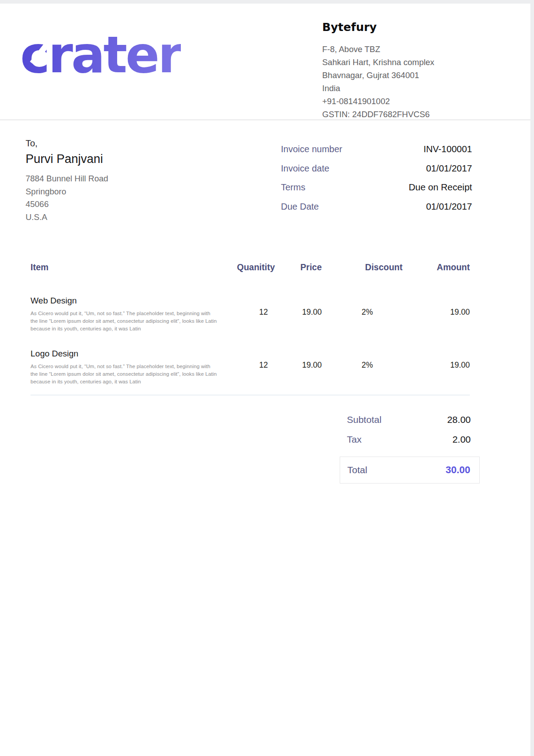 The image size is (534, 756). What do you see at coordinates (376, 172) in the screenshot?
I see `invoice-date-row: Invoice date 01/01/2017` at bounding box center [376, 172].